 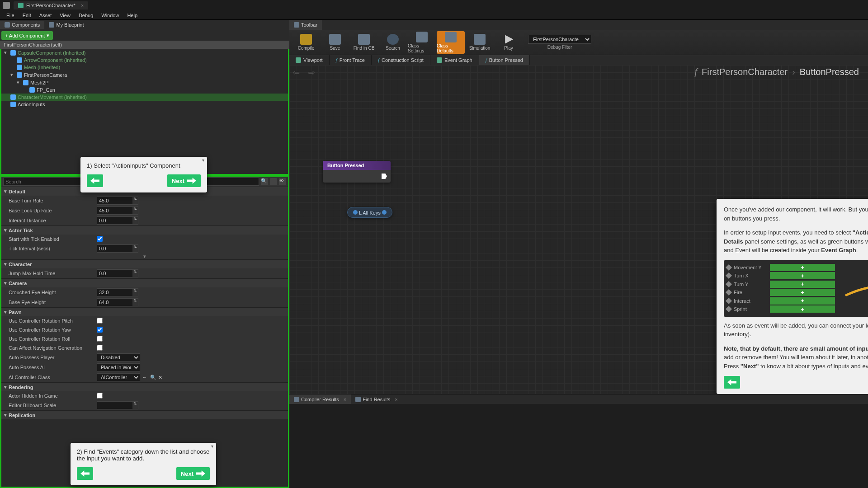 I want to click on category-header: ▾Pawn, so click(x=145, y=312).